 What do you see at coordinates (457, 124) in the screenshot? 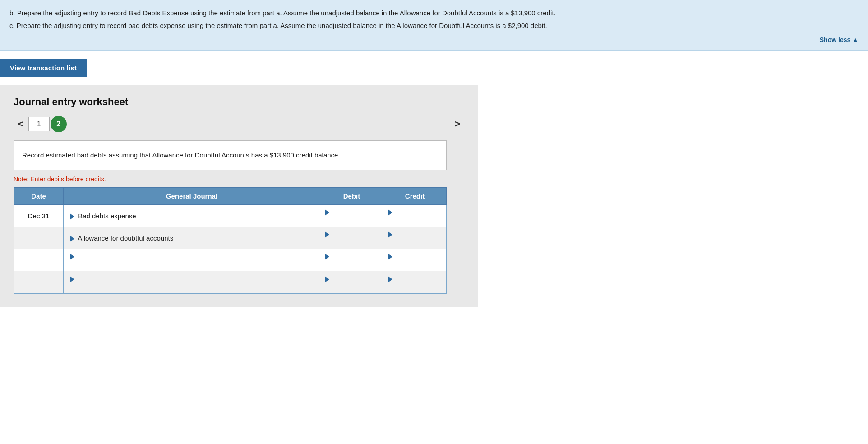
I see `next-tab-button: >` at bounding box center [457, 124].